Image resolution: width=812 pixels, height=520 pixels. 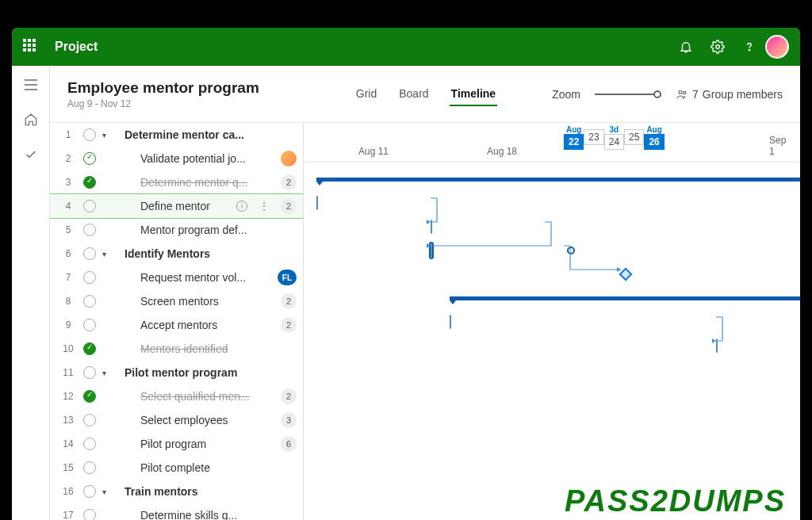 What do you see at coordinates (287, 277) in the screenshot?
I see `assignee-badge: FL` at bounding box center [287, 277].